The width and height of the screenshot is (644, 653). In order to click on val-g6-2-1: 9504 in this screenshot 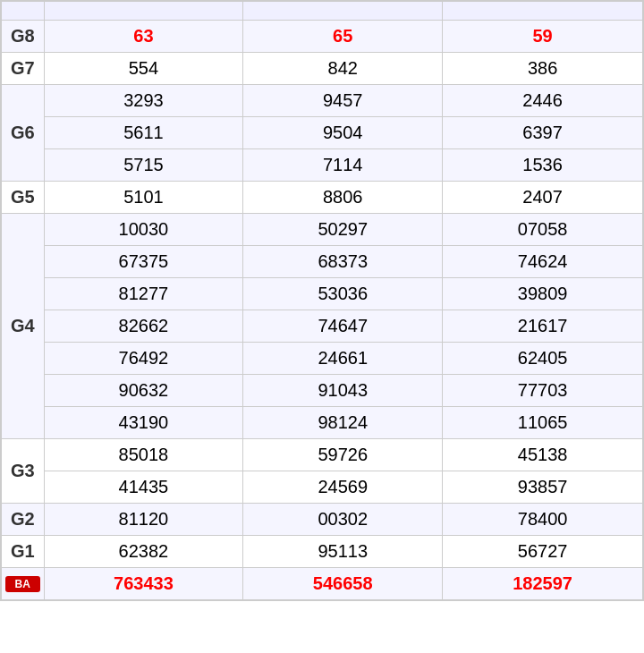, I will do `click(343, 133)`.